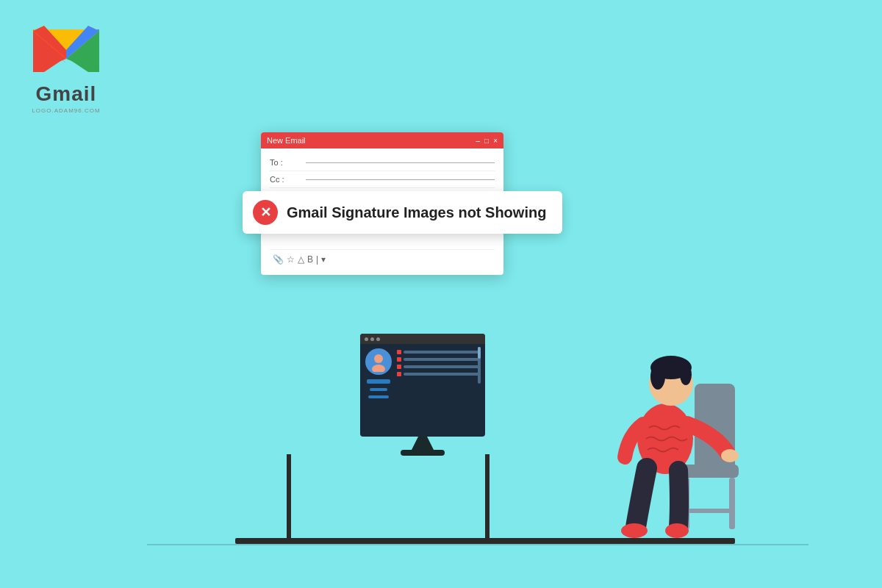  What do you see at coordinates (487, 141) in the screenshot?
I see `maximize-icon: □` at bounding box center [487, 141].